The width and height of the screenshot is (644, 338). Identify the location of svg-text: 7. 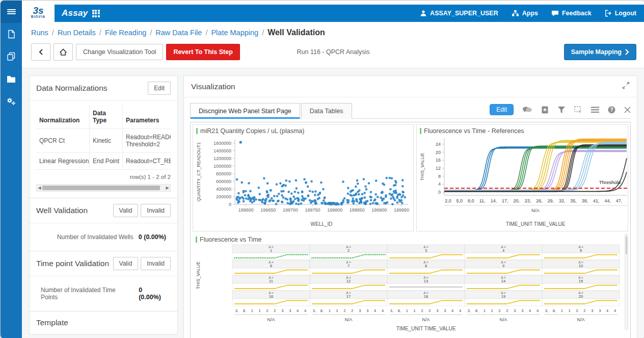
(348, 266).